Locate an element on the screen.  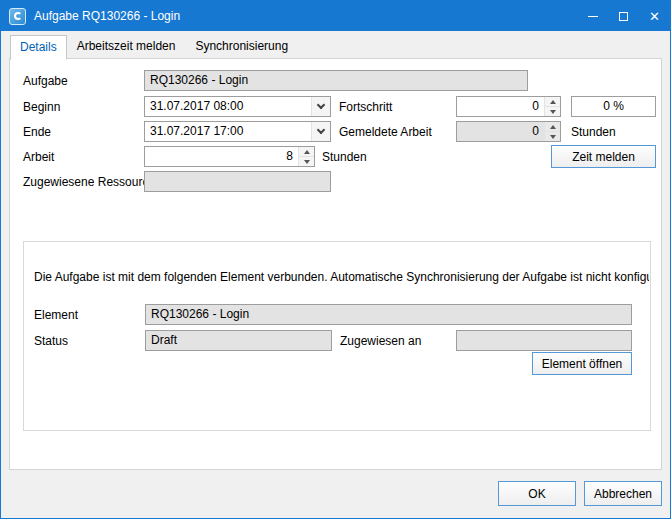
app-icon is located at coordinates (18, 16).